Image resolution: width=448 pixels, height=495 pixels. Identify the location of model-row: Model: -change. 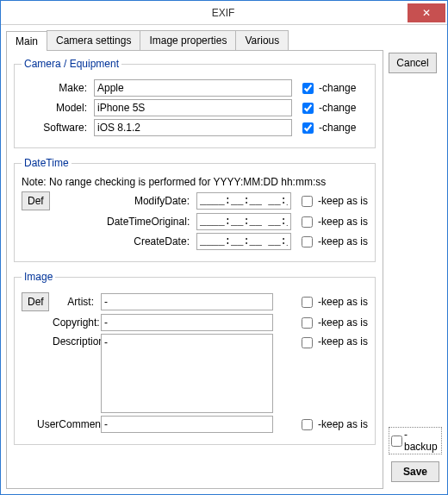
(195, 108).